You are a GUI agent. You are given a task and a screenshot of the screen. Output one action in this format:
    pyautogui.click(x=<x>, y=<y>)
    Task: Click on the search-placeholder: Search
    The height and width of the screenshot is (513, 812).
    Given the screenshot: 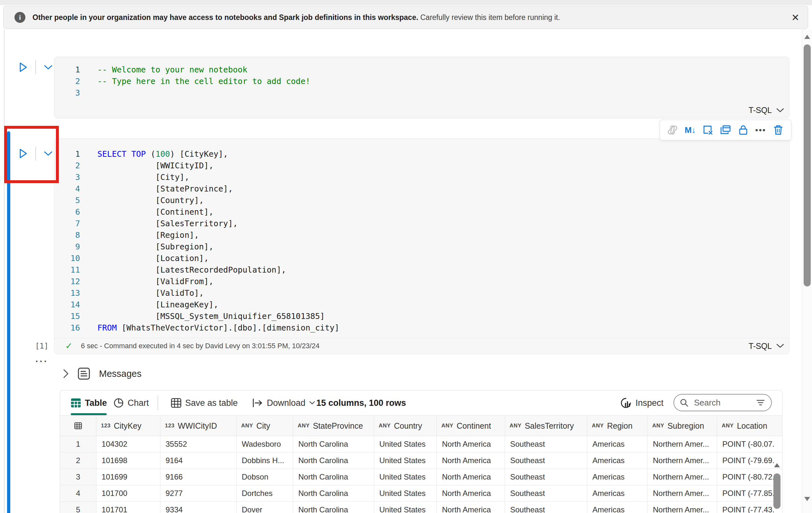 What is the action you would take?
    pyautogui.click(x=707, y=403)
    